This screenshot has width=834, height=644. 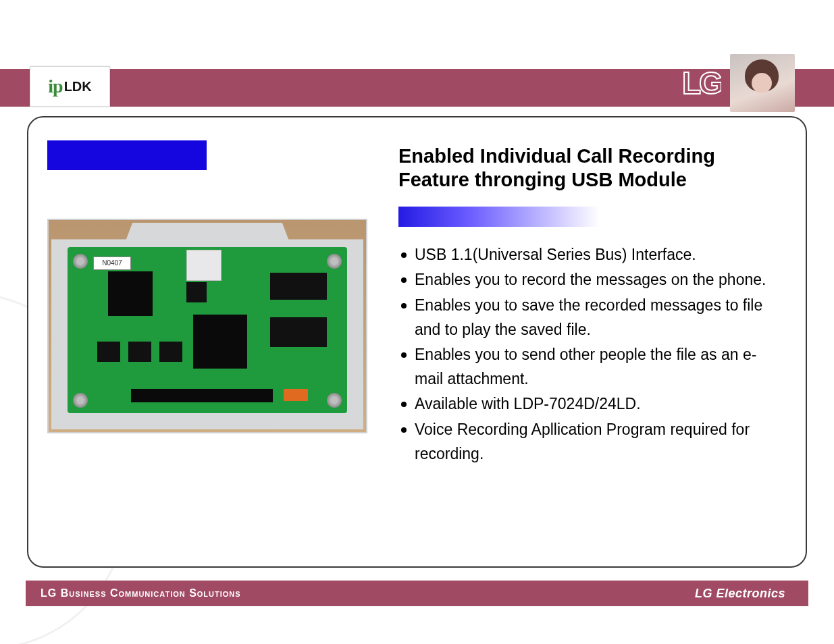 What do you see at coordinates (589, 404) in the screenshot?
I see `bullet-item: Available with LDP-7024D/24LD.` at bounding box center [589, 404].